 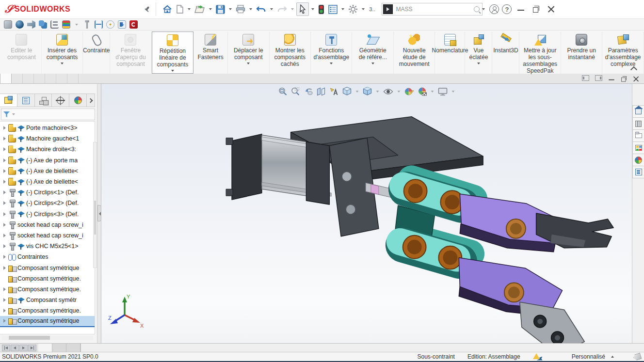 I want to click on undo-button, so click(x=261, y=9).